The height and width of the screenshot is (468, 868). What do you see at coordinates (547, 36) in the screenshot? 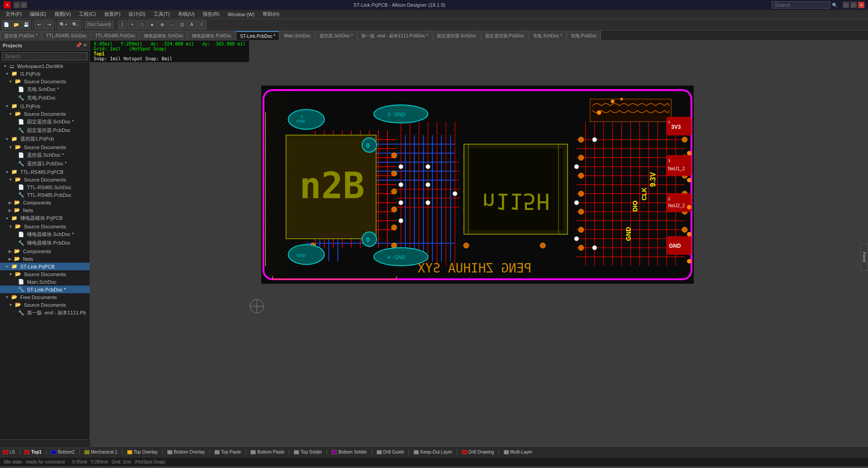
I see `tab-11: 充电.SchDoc *` at bounding box center [547, 36].